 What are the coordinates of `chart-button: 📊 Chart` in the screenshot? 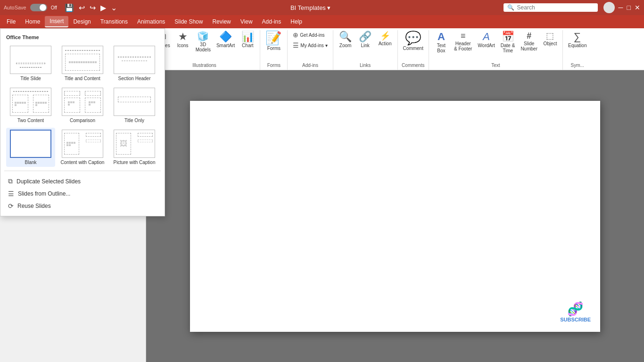 It's located at (248, 40).